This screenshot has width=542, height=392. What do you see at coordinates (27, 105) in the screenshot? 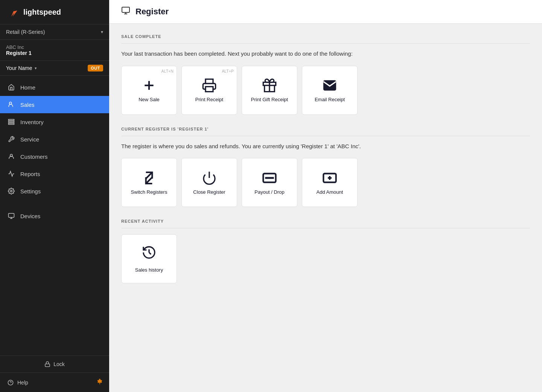
I see `sidebar-item-sales-label: Sales` at bounding box center [27, 105].